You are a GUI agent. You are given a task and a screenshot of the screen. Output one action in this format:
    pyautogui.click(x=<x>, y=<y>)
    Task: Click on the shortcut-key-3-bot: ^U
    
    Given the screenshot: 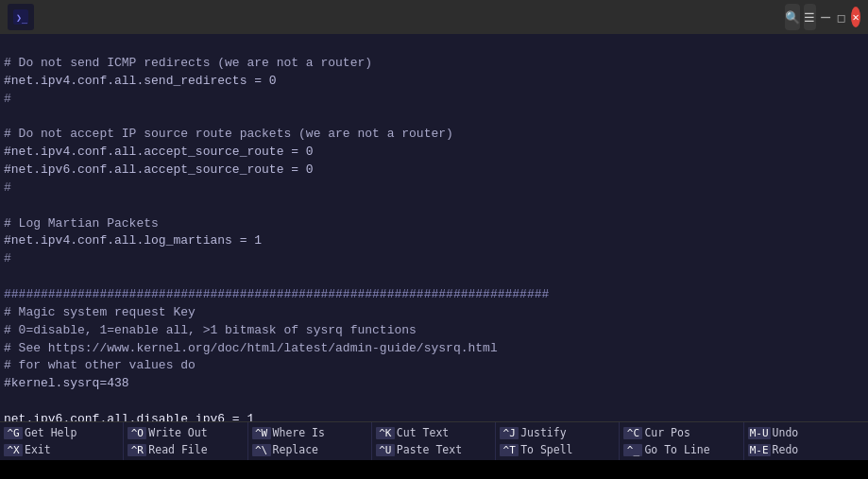 What is the action you would take?
    pyautogui.click(x=385, y=450)
    